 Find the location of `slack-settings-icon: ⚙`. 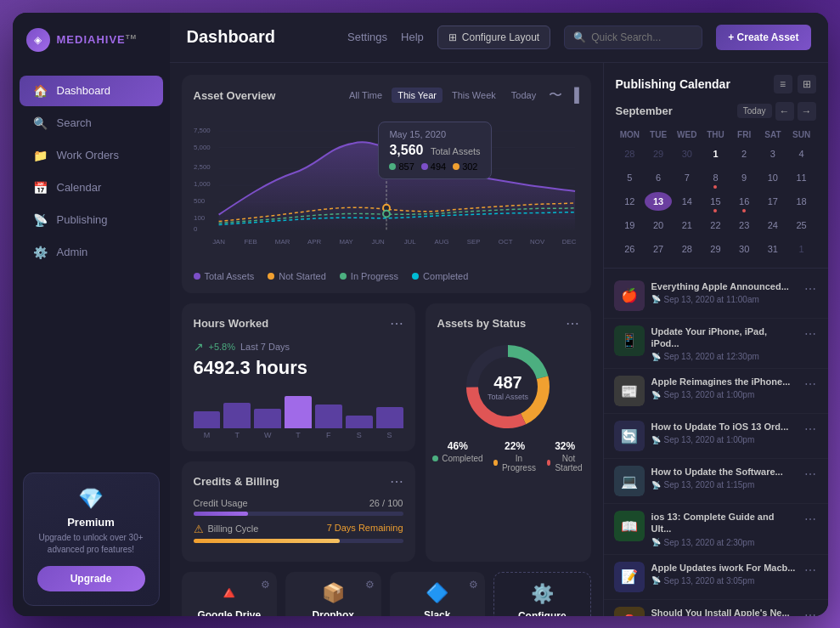

slack-settings-icon: ⚙ is located at coordinates (474, 585).